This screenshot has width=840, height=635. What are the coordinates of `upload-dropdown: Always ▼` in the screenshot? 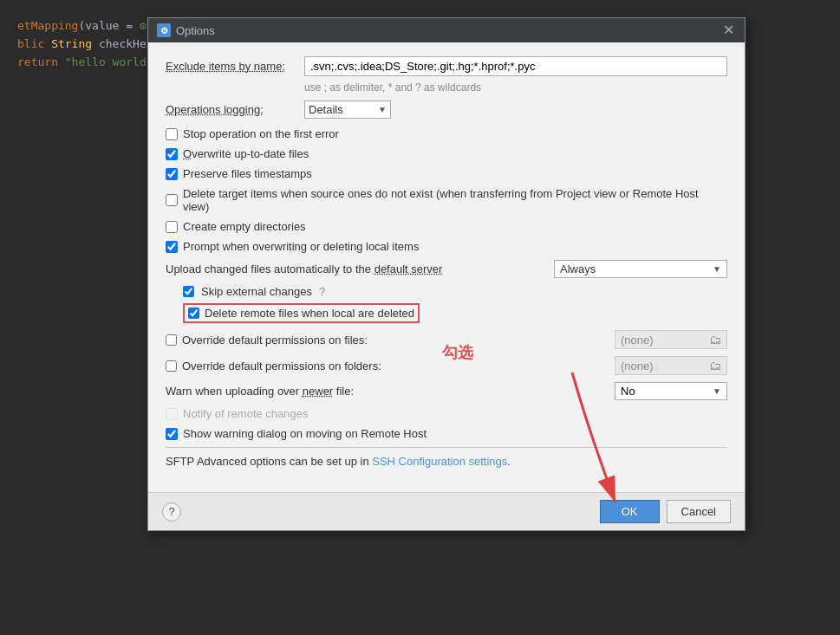 It's located at (641, 269).